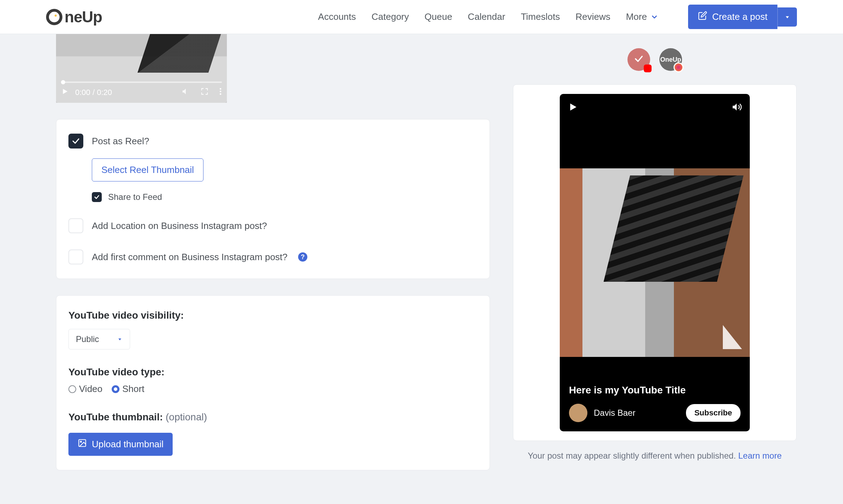 The image size is (843, 504). Describe the element at coordinates (615, 413) in the screenshot. I see `author-name: Davis Baer` at that location.